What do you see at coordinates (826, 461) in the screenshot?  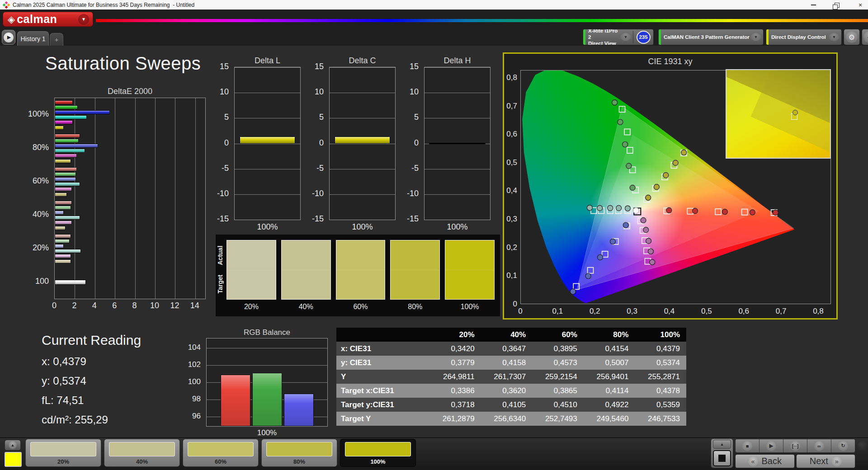 I see `next-button: Next »` at bounding box center [826, 461].